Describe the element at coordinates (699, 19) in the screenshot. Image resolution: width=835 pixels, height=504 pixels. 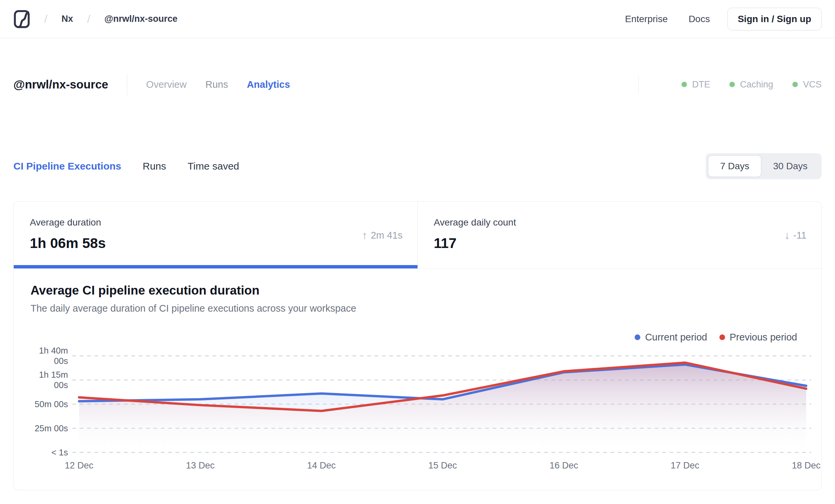
I see `docs-link: Docs` at that location.